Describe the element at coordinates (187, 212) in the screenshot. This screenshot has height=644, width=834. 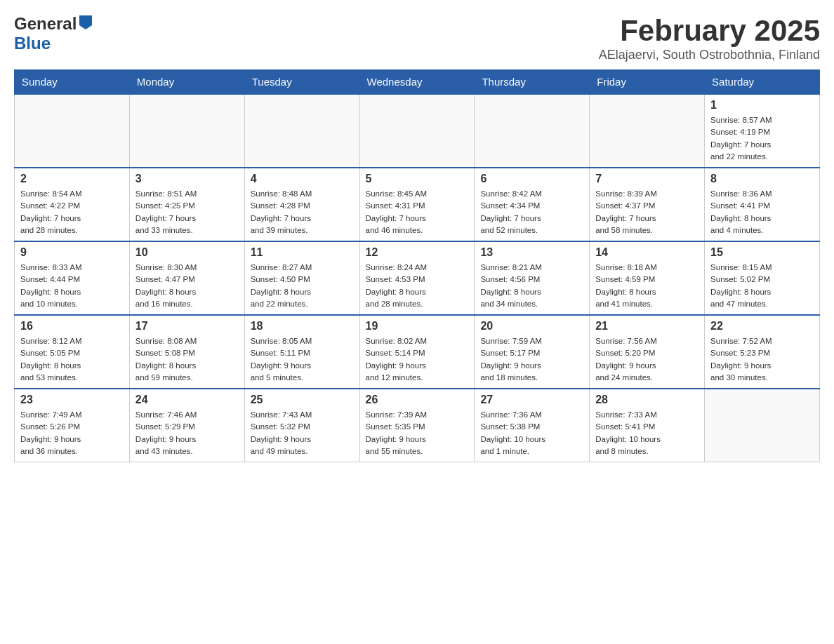
I see `day-info: Sunrise: 8:51 AM Sunset: 4:25 PM Dayligh…` at that location.